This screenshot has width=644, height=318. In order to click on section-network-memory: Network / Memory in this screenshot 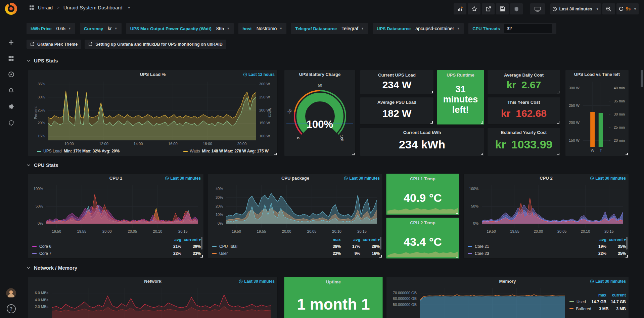, I will do `click(52, 268)`.